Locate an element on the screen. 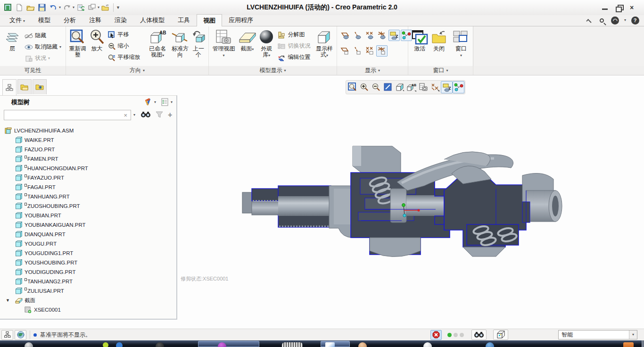 This screenshot has width=644, height=347. find-button is located at coordinates (146, 115).